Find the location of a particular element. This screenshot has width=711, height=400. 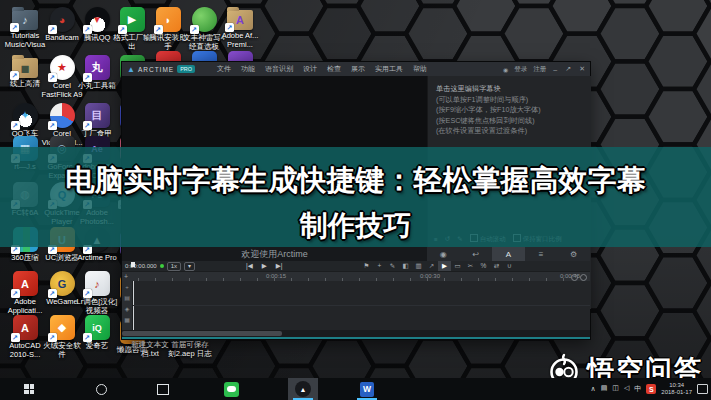

menubar-item: 功能 is located at coordinates (248, 69).